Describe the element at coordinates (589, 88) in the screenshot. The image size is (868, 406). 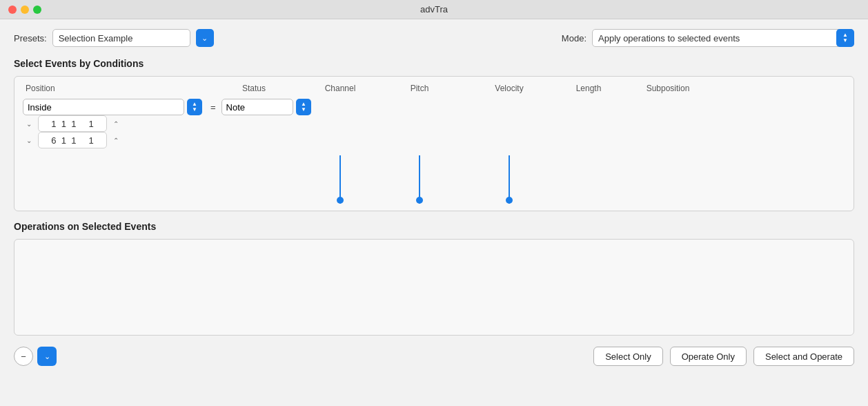
I see `col-length: Length` at that location.